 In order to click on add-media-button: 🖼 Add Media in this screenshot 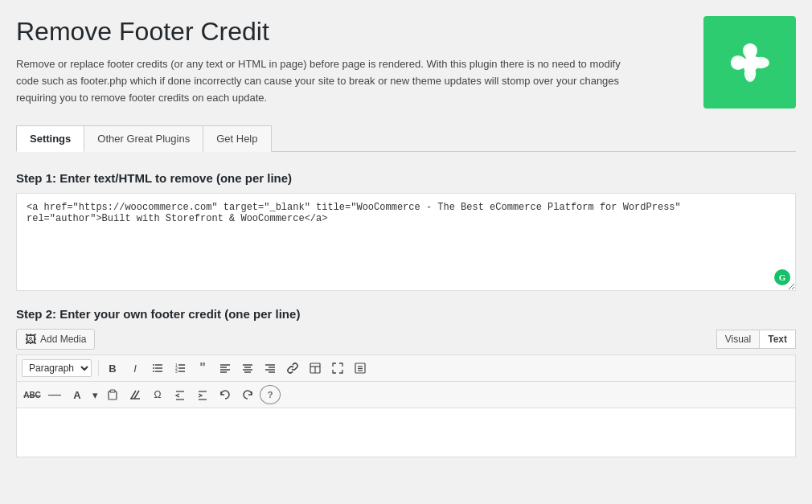, I will do `click(55, 339)`.